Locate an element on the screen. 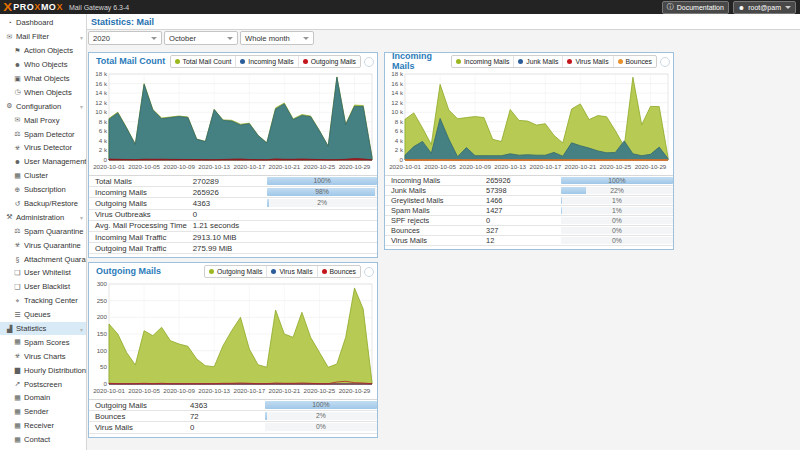 The height and width of the screenshot is (450, 800). sidebar-item-action-objects: ⚑Action Objects is located at coordinates (43, 51).